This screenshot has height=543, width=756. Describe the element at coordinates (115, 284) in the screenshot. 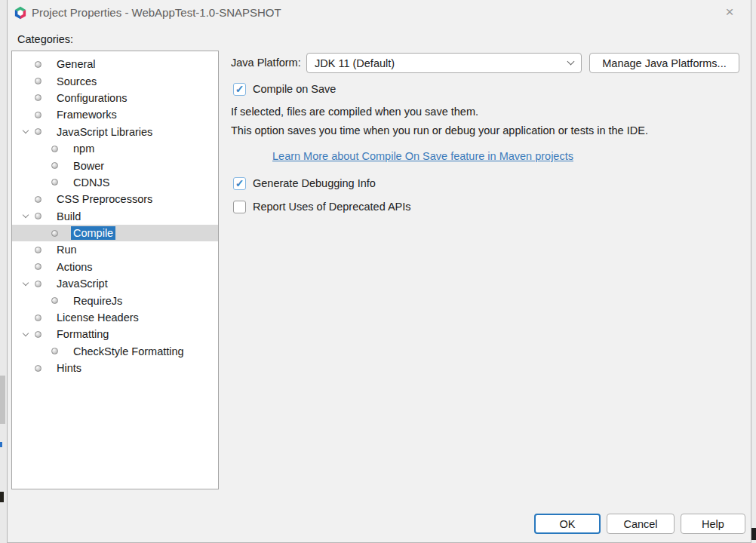

I see `tree-item: JavaScript` at that location.